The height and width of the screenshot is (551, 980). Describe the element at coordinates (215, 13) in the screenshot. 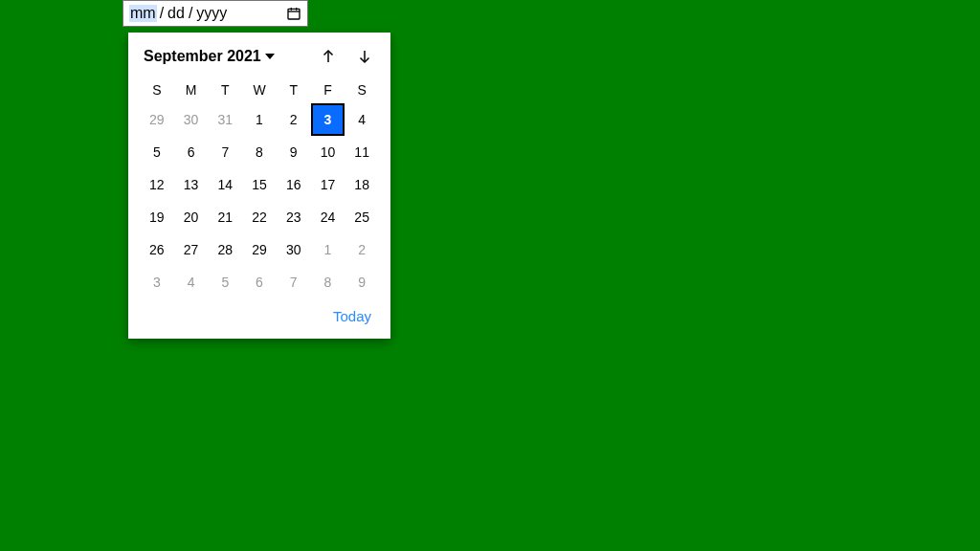

I see `date-input: mm / dd / yyyy` at that location.